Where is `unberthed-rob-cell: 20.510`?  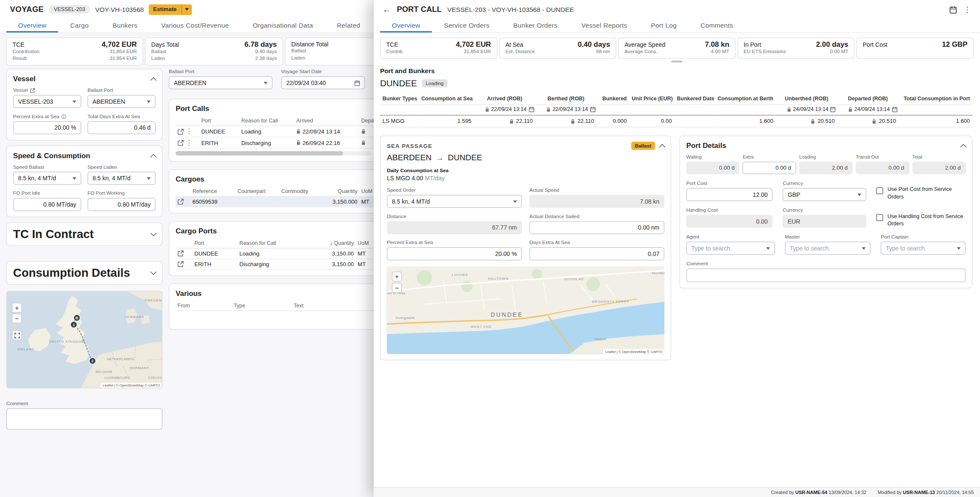
unberthed-rob-cell: 20.510 is located at coordinates (806, 122).